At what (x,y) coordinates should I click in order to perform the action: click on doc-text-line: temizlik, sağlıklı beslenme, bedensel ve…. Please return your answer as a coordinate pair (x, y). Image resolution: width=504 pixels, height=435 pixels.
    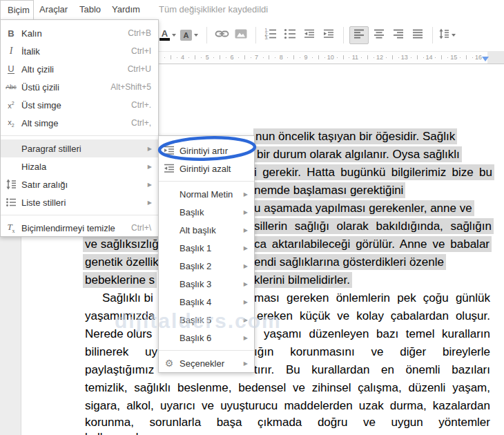
    Looking at the image, I should click on (287, 388).